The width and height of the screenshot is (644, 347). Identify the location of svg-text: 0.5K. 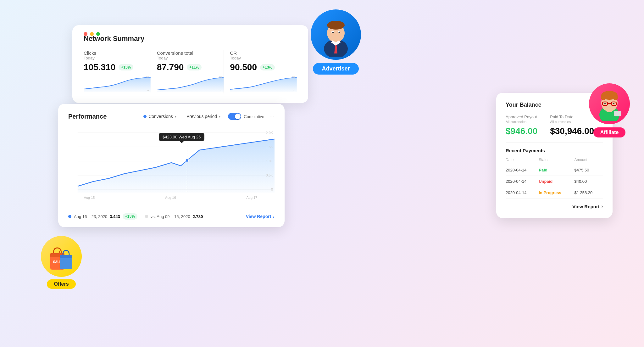
(270, 175).